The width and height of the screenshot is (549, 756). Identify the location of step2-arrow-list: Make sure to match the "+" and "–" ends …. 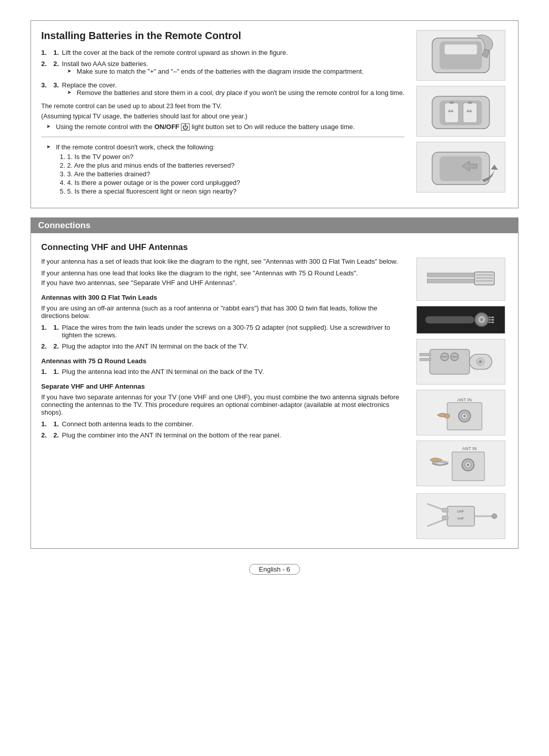
(212, 71).